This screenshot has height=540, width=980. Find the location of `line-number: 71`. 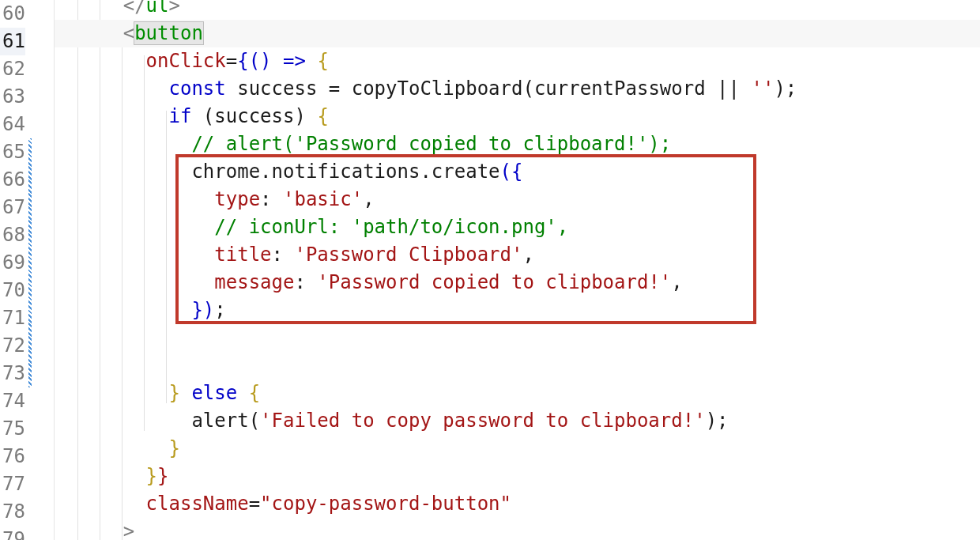

line-number: 71 is located at coordinates (13, 318).